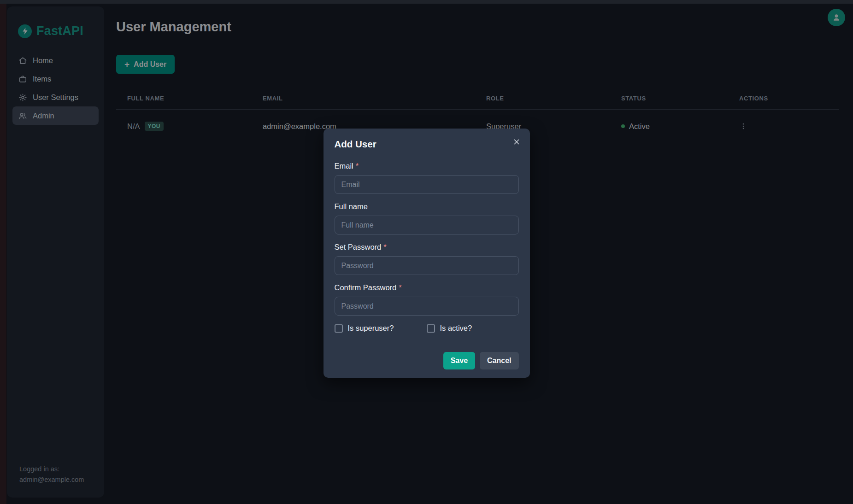 This screenshot has width=853, height=504. I want to click on modal-title: Add User, so click(427, 144).